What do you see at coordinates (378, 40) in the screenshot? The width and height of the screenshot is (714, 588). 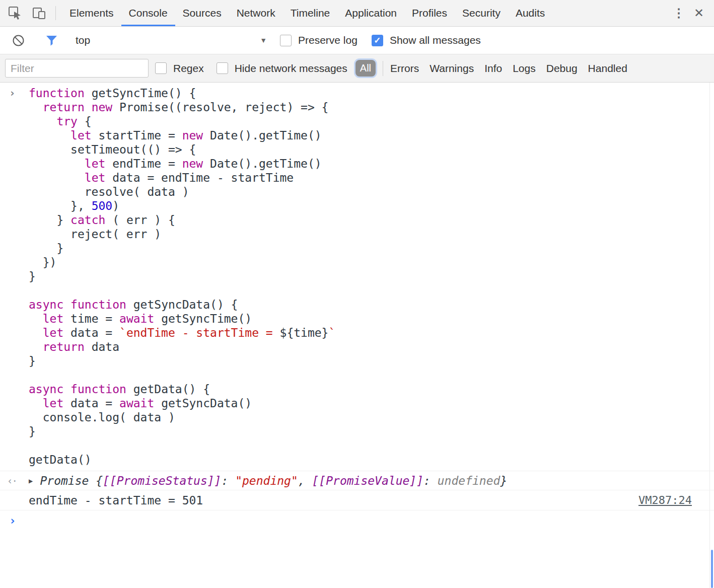 I see `checkbox-checked-icon: ✓` at bounding box center [378, 40].